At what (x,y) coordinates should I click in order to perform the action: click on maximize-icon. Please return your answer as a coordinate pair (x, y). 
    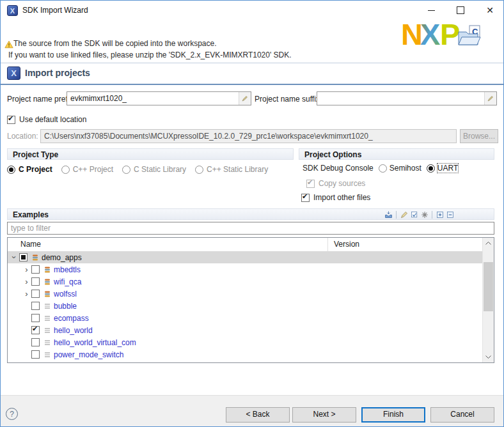
    Looking at the image, I should click on (461, 10).